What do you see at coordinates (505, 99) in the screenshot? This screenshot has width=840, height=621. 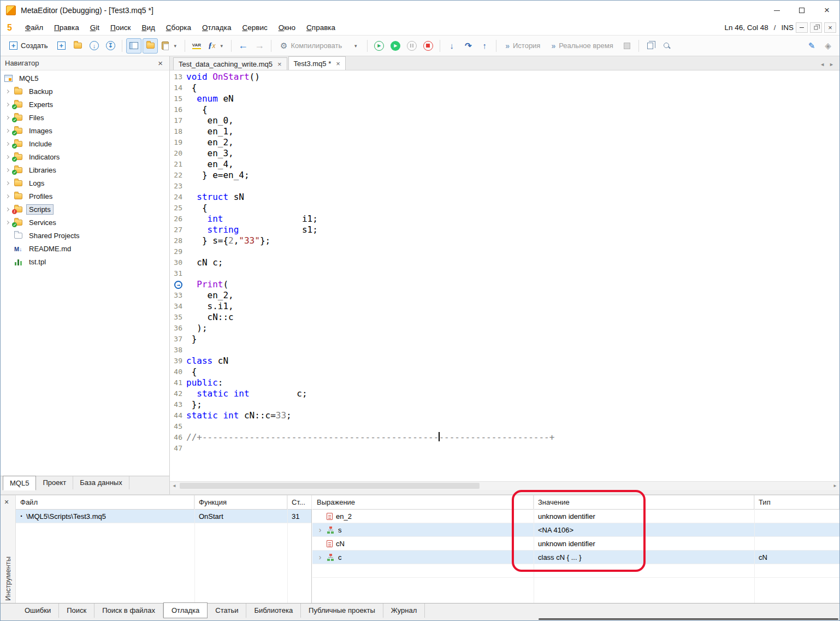 I see `code-line-15: 15 enum eN` at bounding box center [505, 99].